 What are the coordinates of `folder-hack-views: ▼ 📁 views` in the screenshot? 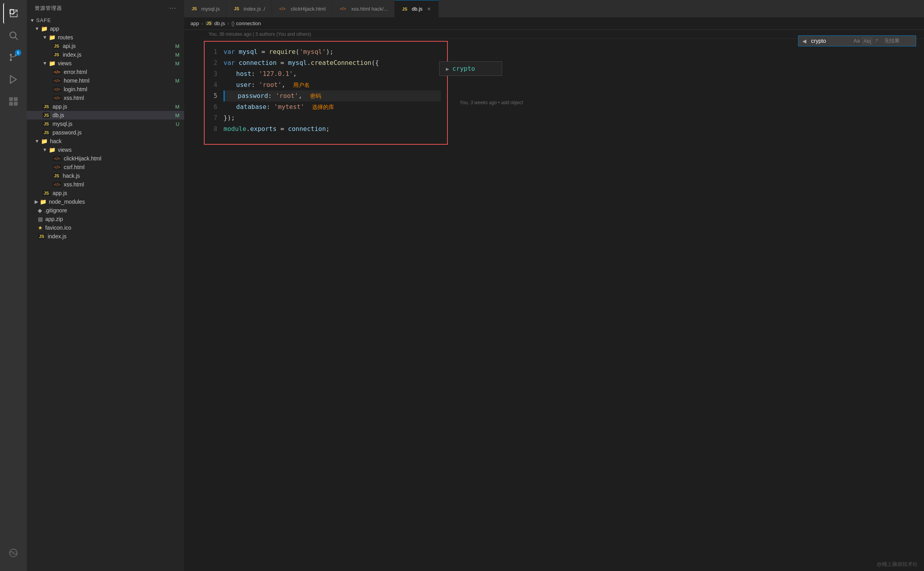 It's located at (105, 150).